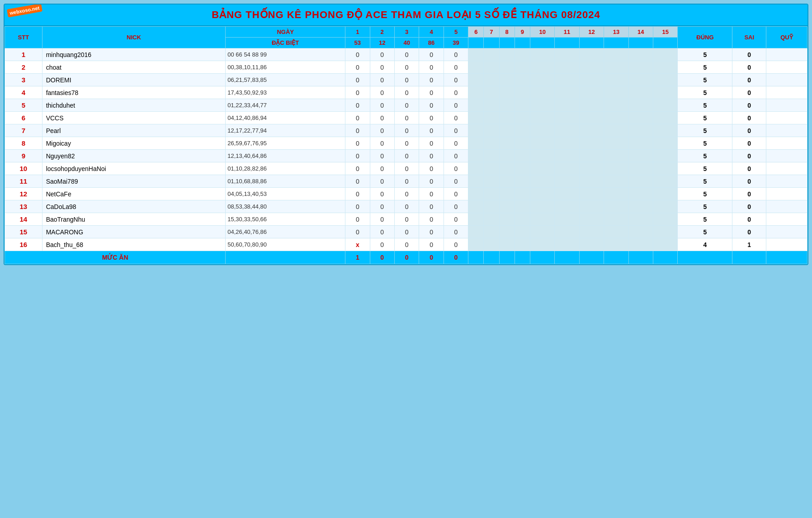 This screenshot has width=812, height=518. I want to click on cell-ngay: 15,30,33,50,66, so click(286, 219).